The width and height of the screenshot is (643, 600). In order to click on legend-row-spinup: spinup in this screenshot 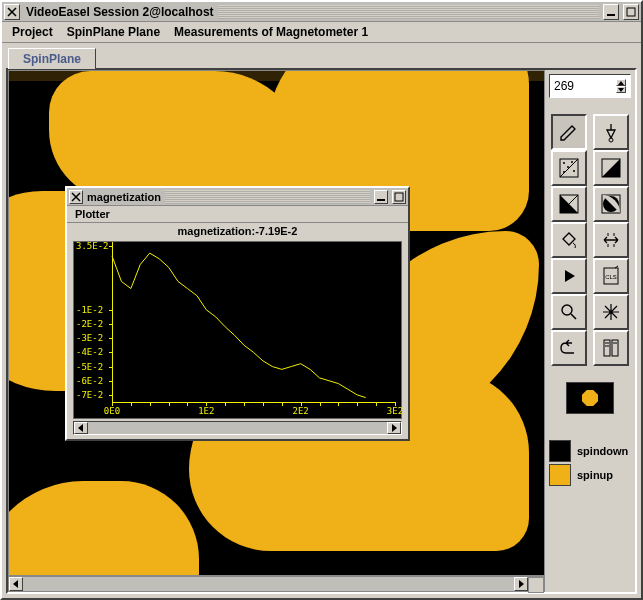, I will do `click(590, 475)`.